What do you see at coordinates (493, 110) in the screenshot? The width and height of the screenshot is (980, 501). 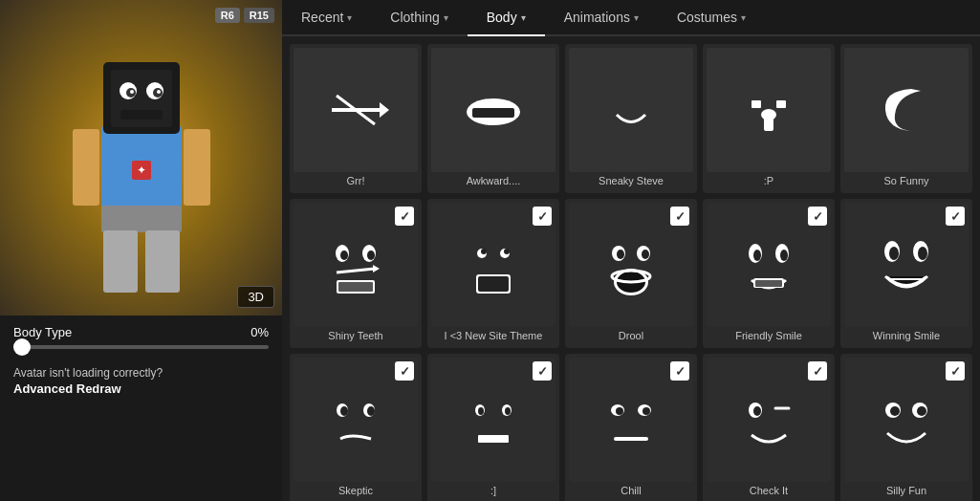 I see `item-awkward-image` at bounding box center [493, 110].